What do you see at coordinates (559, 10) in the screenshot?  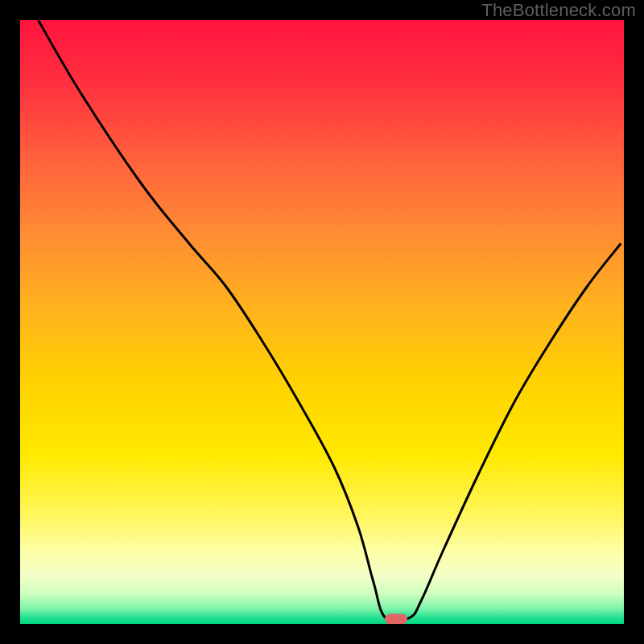 I see `watermark-text: TheBottleneck.com` at bounding box center [559, 10].